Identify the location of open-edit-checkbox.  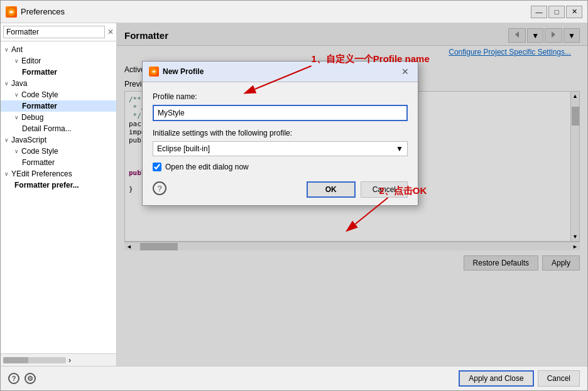
(157, 167).